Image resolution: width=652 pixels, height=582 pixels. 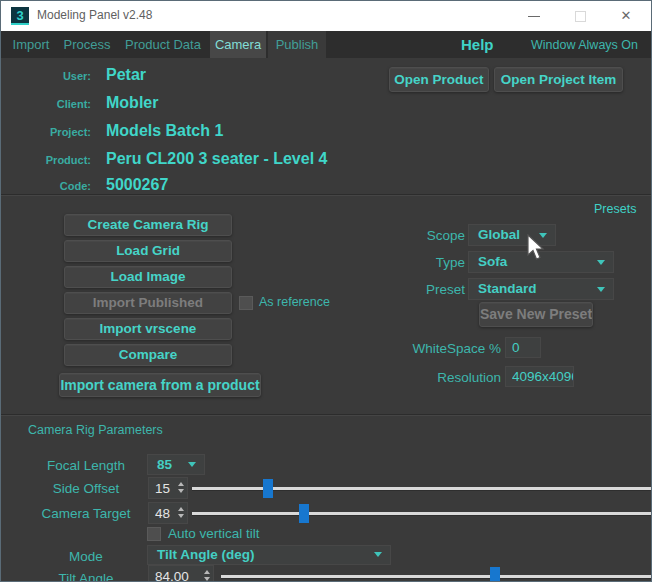 What do you see at coordinates (326, 44) in the screenshot?
I see `tab-bar: Import Process Product Data Camera Publi…` at bounding box center [326, 44].